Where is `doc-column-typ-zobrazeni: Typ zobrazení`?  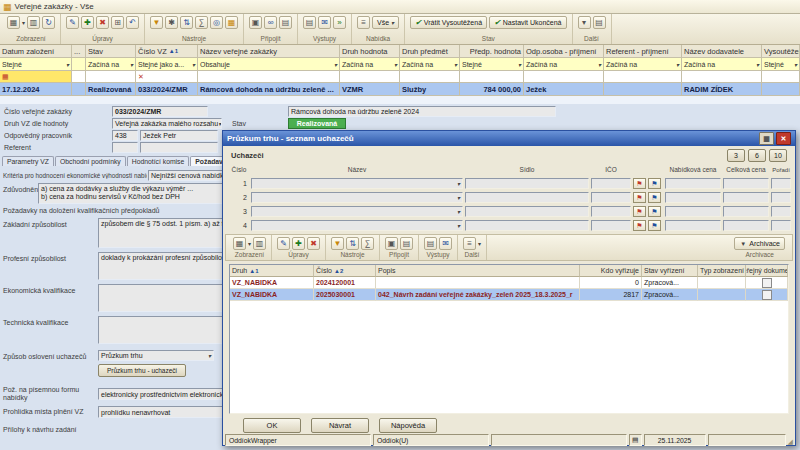
doc-column-typ-zobrazeni: Typ zobrazení is located at coordinates (722, 271).